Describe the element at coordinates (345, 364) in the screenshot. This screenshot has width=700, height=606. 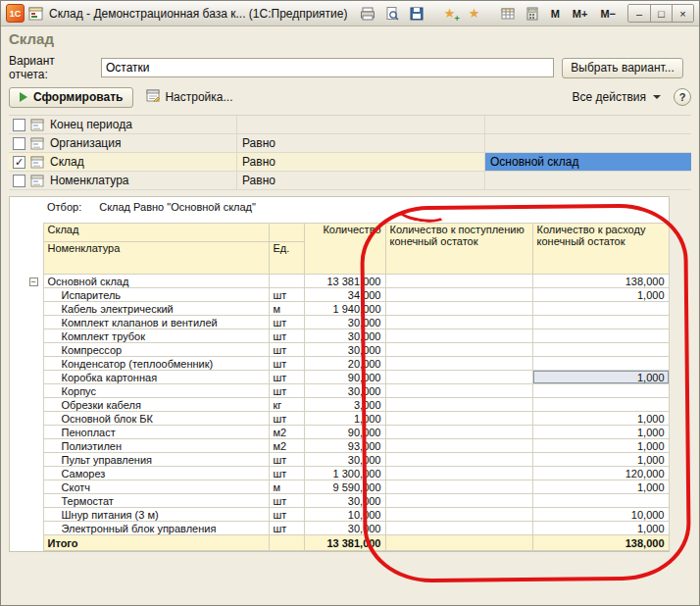
I see `cell-qty: 20,000` at that location.